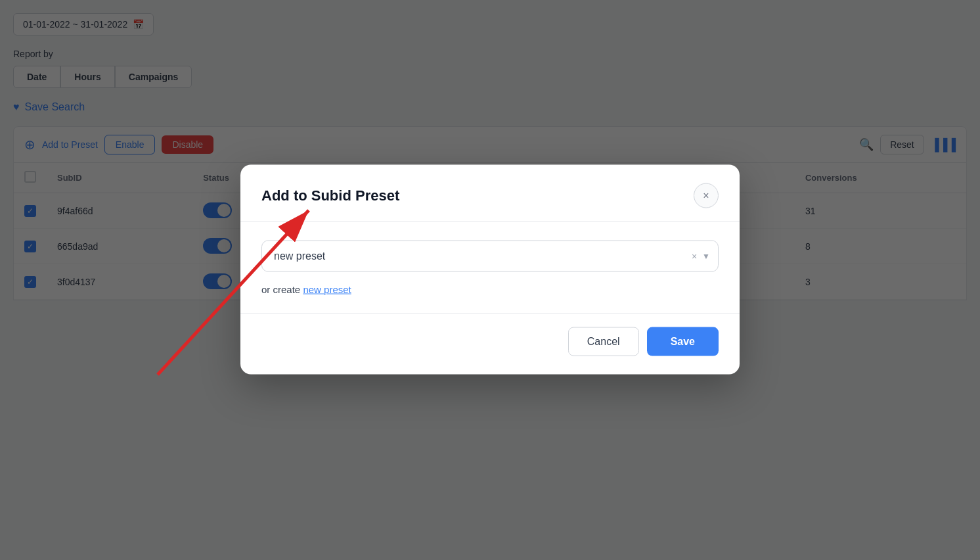 Image resolution: width=980 pixels, height=560 pixels. Describe the element at coordinates (282, 289) in the screenshot. I see `or-create-prefix: or create` at that location.